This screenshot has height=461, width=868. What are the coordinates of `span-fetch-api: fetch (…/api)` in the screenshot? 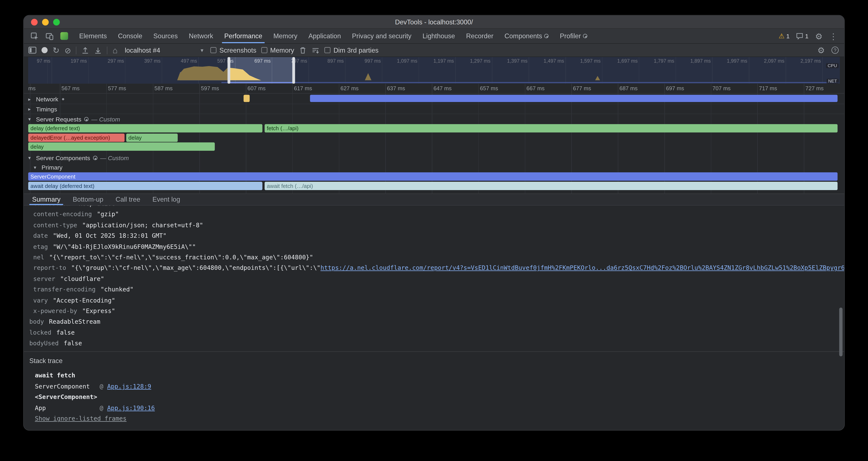 It's located at (551, 128).